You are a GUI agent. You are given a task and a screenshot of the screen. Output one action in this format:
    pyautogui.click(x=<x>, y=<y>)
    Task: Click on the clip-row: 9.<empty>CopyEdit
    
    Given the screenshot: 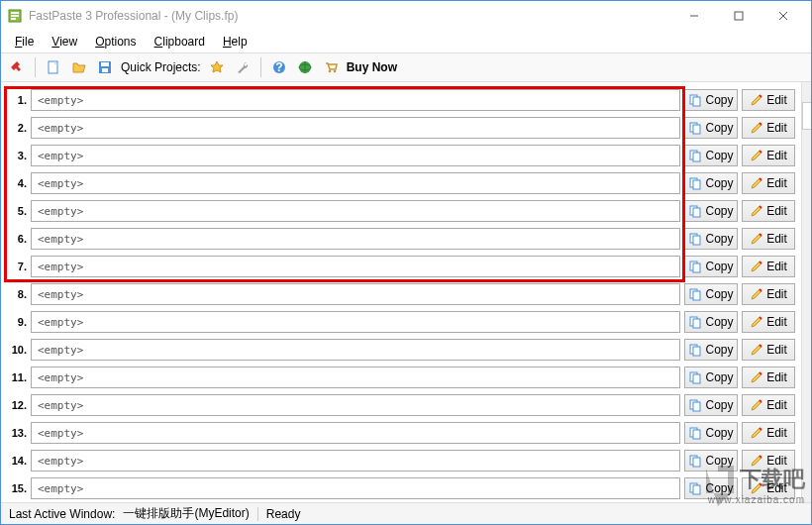 What is the action you would take?
    pyautogui.click(x=403, y=322)
    